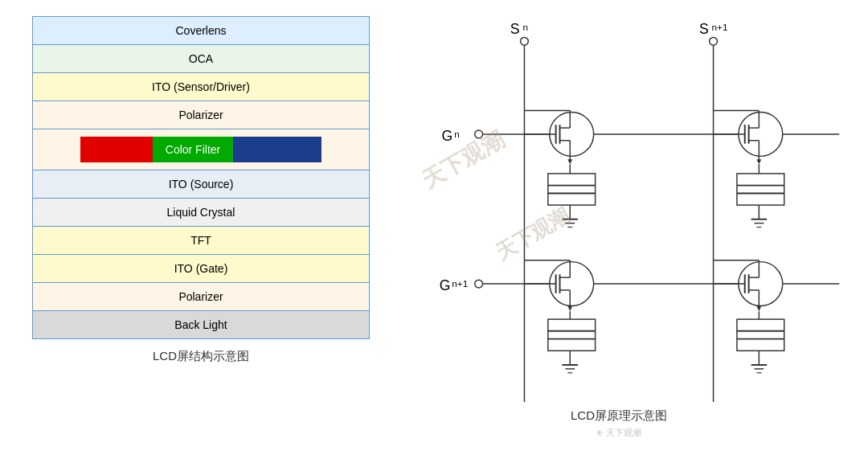  What do you see at coordinates (201, 240) in the screenshot?
I see `tft-label: TFT` at bounding box center [201, 240].